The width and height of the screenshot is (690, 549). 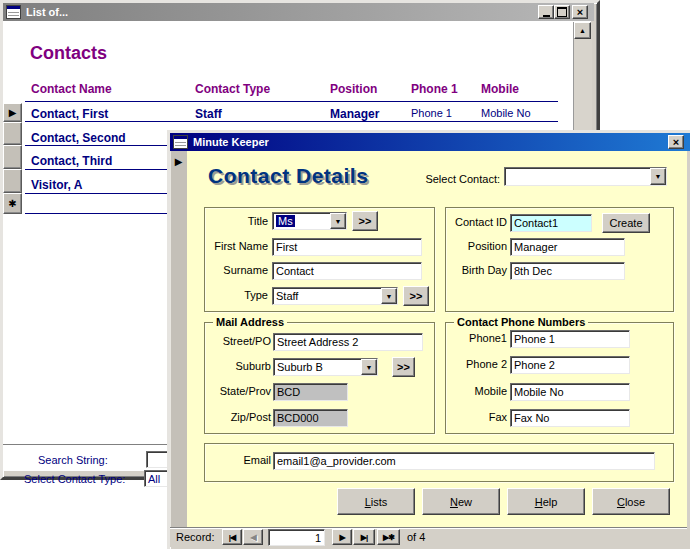 What do you see at coordinates (14, 12) in the screenshot?
I see `datasheet-icon` at bounding box center [14, 12].